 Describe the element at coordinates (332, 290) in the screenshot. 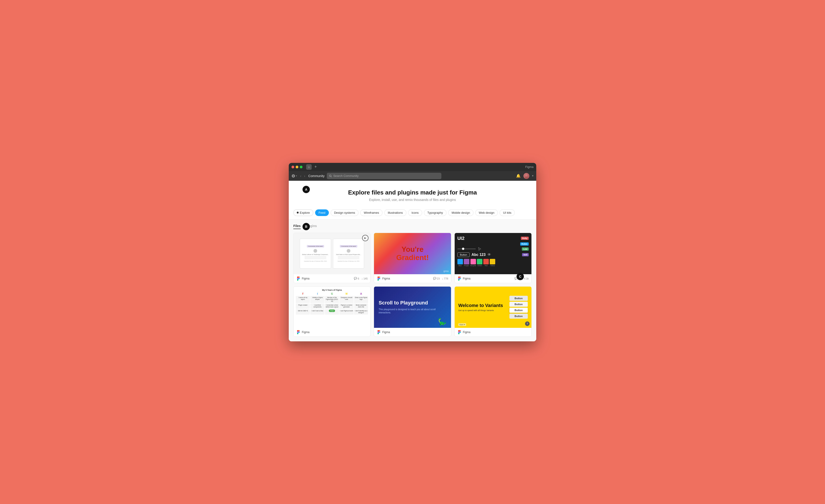

I see `figma-table-title: My 5 Years of Figma` at that location.